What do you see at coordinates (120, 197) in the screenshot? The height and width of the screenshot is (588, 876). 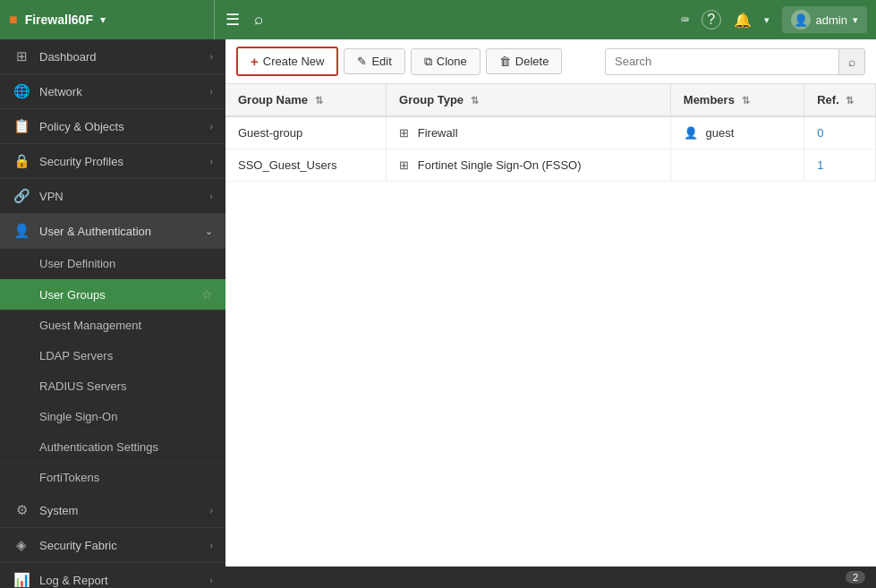 I see `sidebar-label-vpn: VPN` at bounding box center [120, 197].